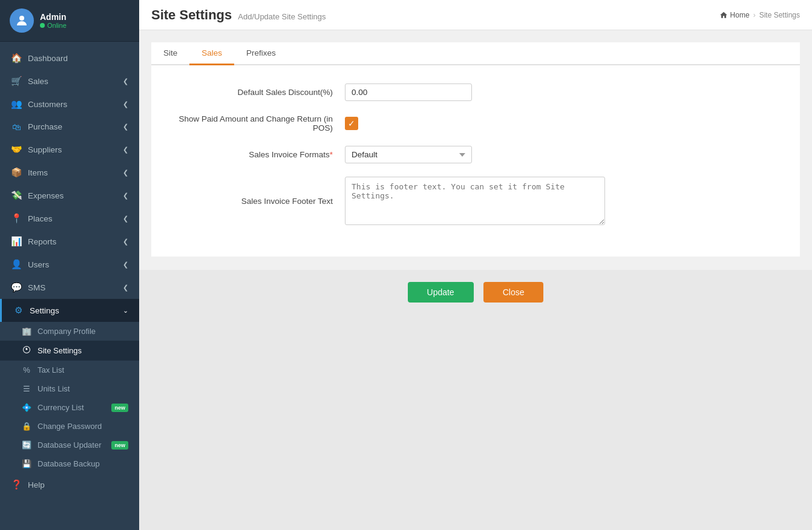 Image resolution: width=812 pixels, height=530 pixels. What do you see at coordinates (16, 104) in the screenshot?
I see `customers-icon: 👥` at bounding box center [16, 104].